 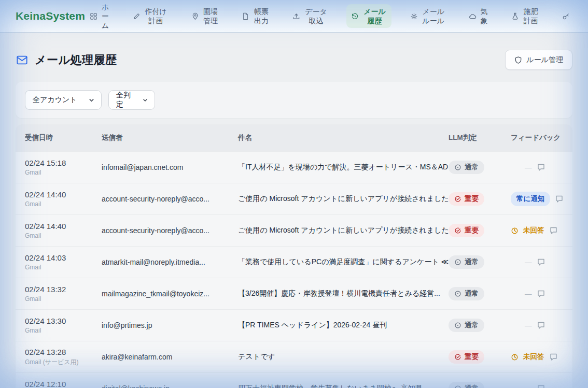 I want to click on nav-label: 作付け計画, so click(x=156, y=16).